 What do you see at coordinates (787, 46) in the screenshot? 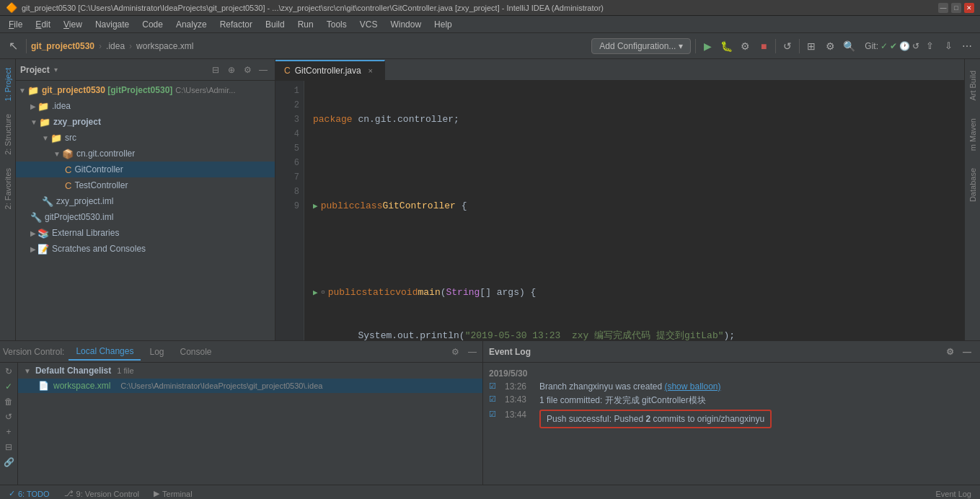
I see `undo-btn: ↺` at bounding box center [787, 46].